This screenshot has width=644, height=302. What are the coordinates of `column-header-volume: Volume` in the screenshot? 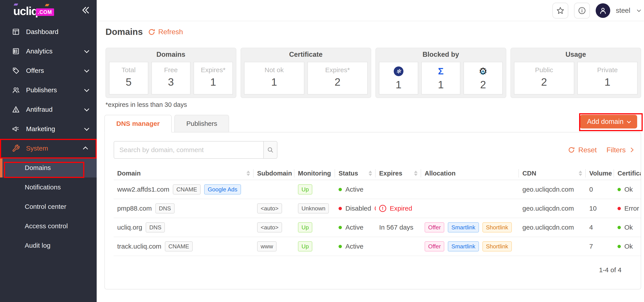 It's located at (600, 174).